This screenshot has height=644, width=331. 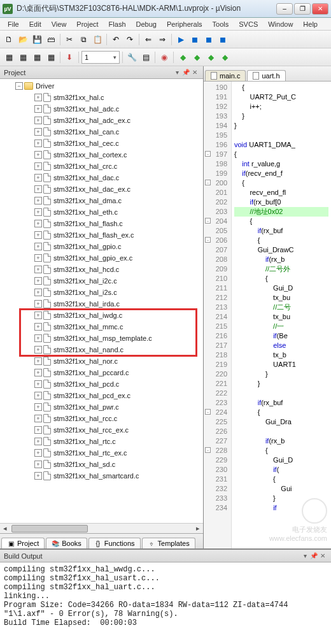 What do you see at coordinates (102, 350) in the screenshot?
I see `file-row: +stm32f1xx_hal_nand.c` at bounding box center [102, 350].